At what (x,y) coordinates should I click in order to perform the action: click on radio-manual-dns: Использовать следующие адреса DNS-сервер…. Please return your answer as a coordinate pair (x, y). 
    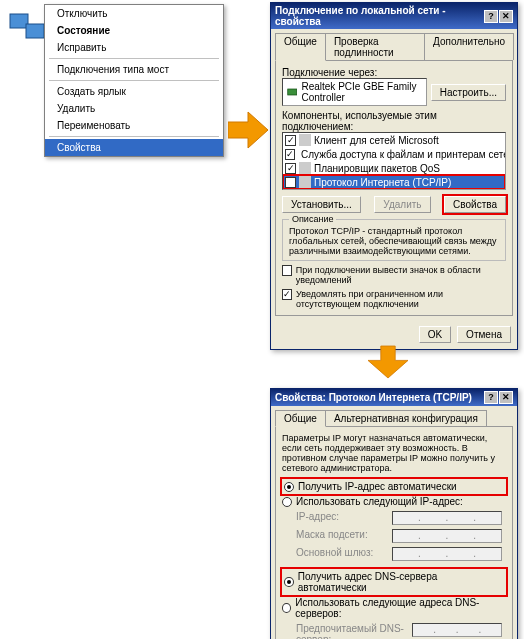
    Looking at the image, I should click on (394, 608).